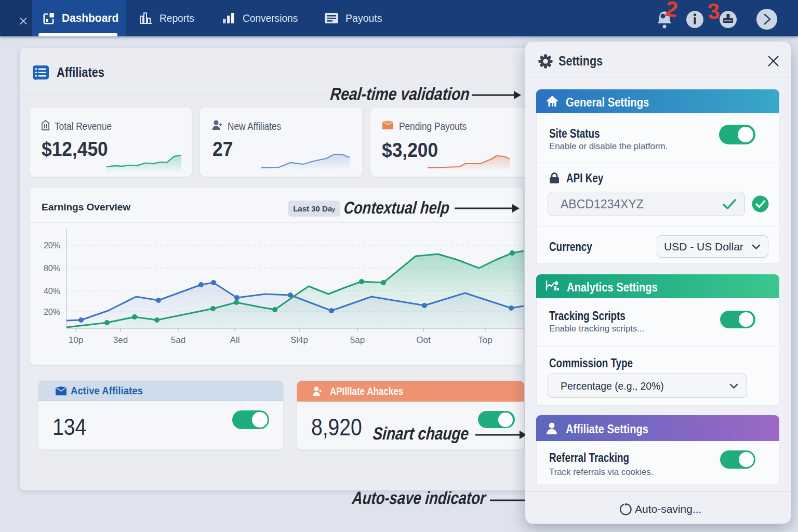 The height and width of the screenshot is (532, 798). What do you see at coordinates (121, 340) in the screenshot?
I see `svg-text: 3ed` at bounding box center [121, 340].